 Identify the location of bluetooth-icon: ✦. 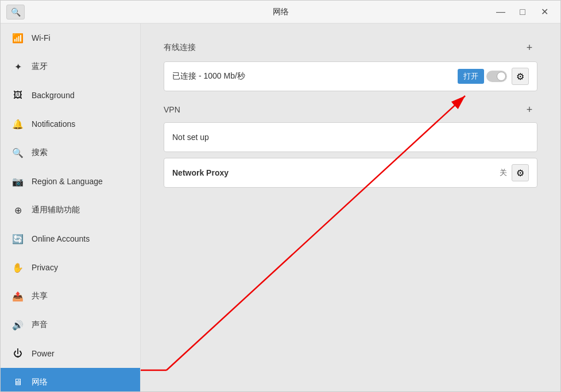
(18, 67).